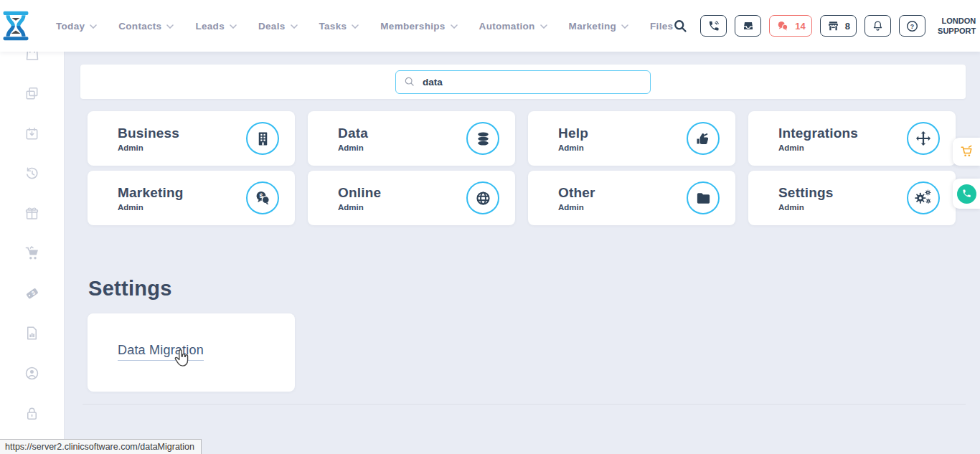 The image size is (980, 454). I want to click on card-title: Marketing, so click(151, 193).